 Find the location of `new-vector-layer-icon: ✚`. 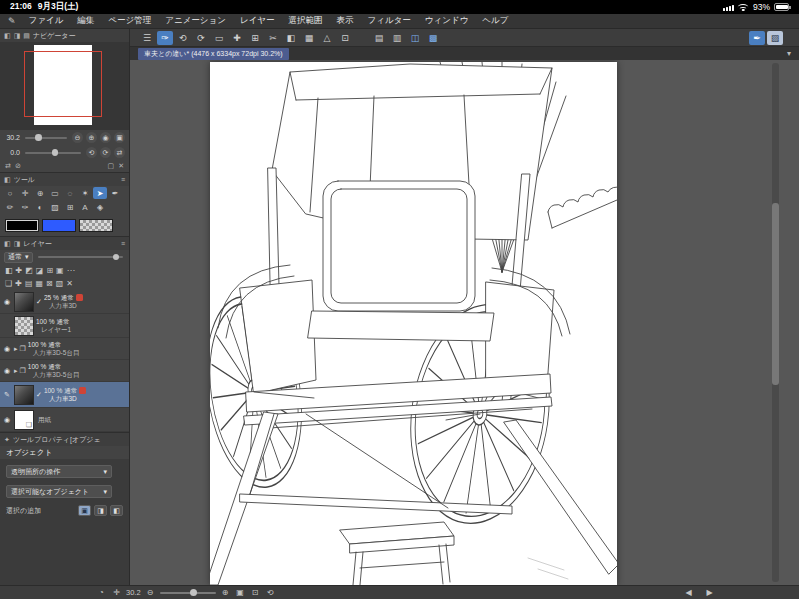

new-vector-layer-icon: ✚ is located at coordinates (18, 284).